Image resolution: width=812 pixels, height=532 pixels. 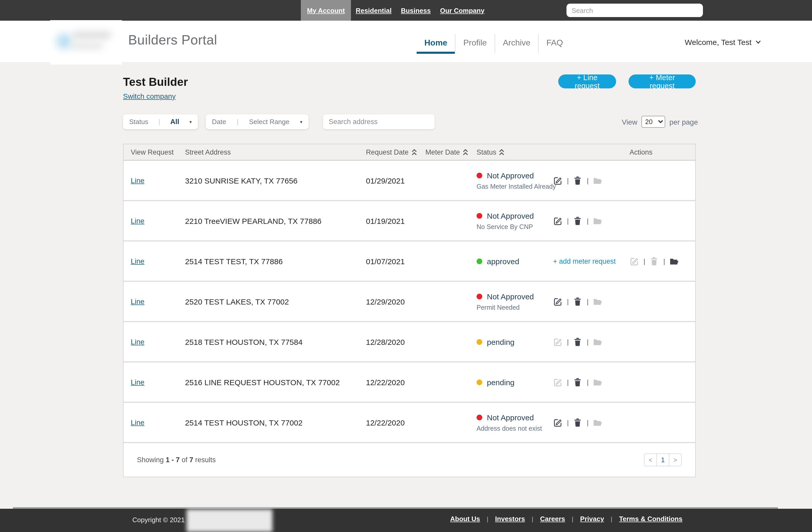 I want to click on address-search-input, so click(x=379, y=122).